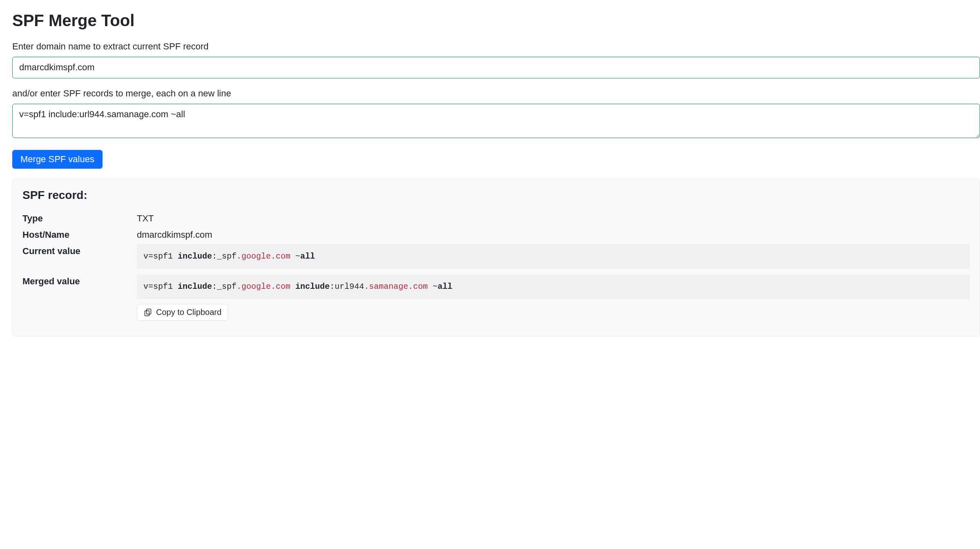 Image resolution: width=980 pixels, height=549 pixels. I want to click on result-current-label: Current value, so click(80, 250).